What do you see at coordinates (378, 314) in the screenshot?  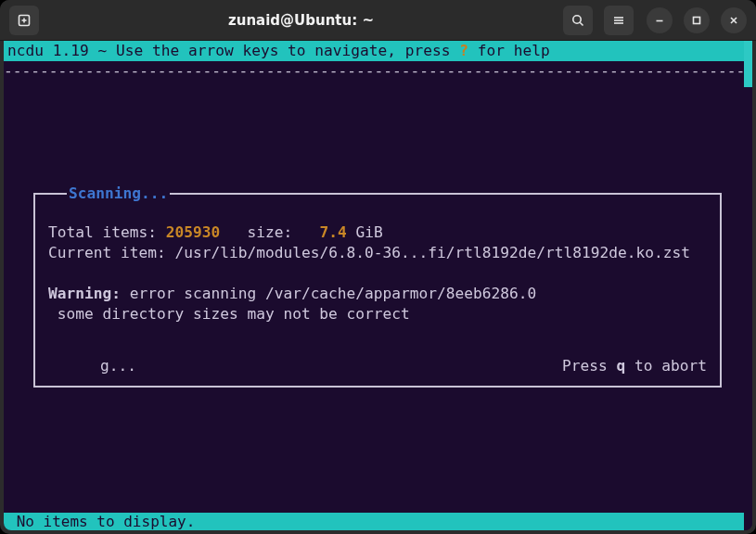 I see `warning-note: some directory sizes may not be correct` at bounding box center [378, 314].